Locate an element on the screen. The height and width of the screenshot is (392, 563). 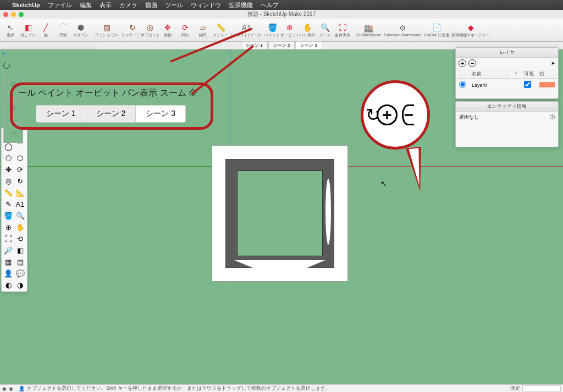
tb-line: ╱線 is located at coordinates (46, 30).